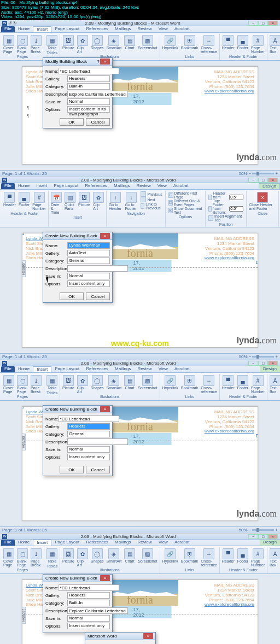 Image resolution: width=280 pixels, height=644 pixels. What do you see at coordinates (130, 44) in the screenshot?
I see `chart-button: ▤Chart` at bounding box center [130, 44].